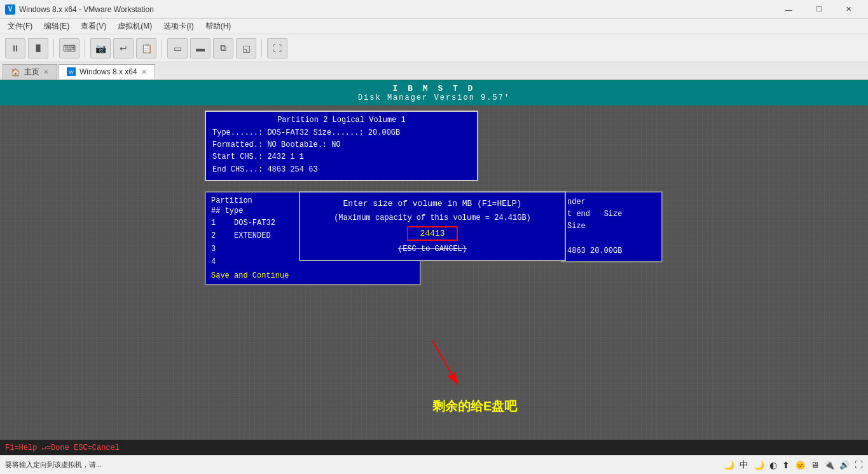  Describe the element at coordinates (219, 27) in the screenshot. I see `menu-help: 帮助(H)` at that location.